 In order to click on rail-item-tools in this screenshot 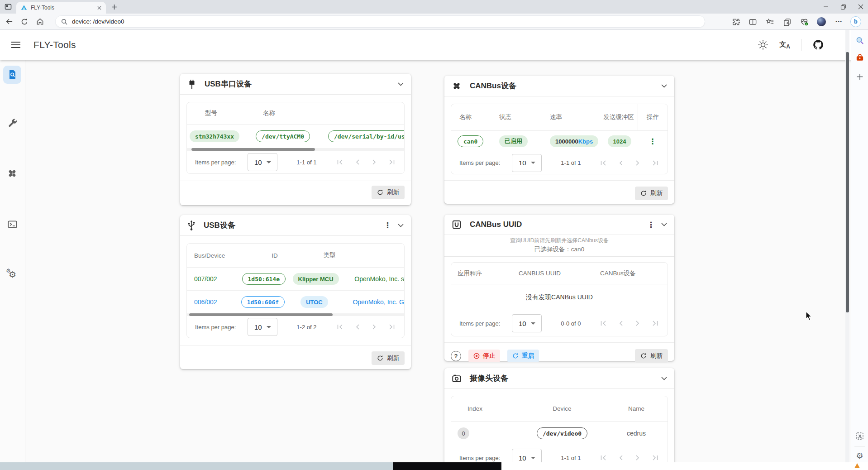, I will do `click(12, 123)`.